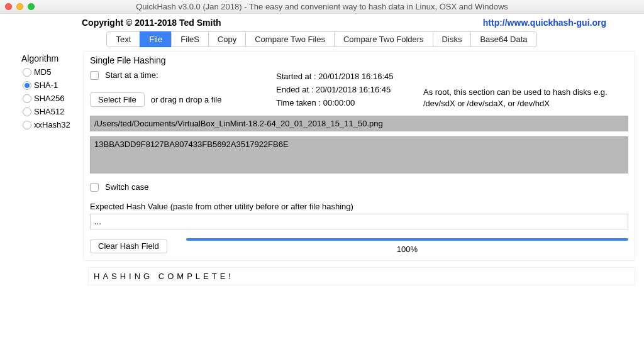 The height and width of the screenshot is (357, 644). What do you see at coordinates (49, 98) in the screenshot?
I see `algo-label: SHA256` at bounding box center [49, 98].